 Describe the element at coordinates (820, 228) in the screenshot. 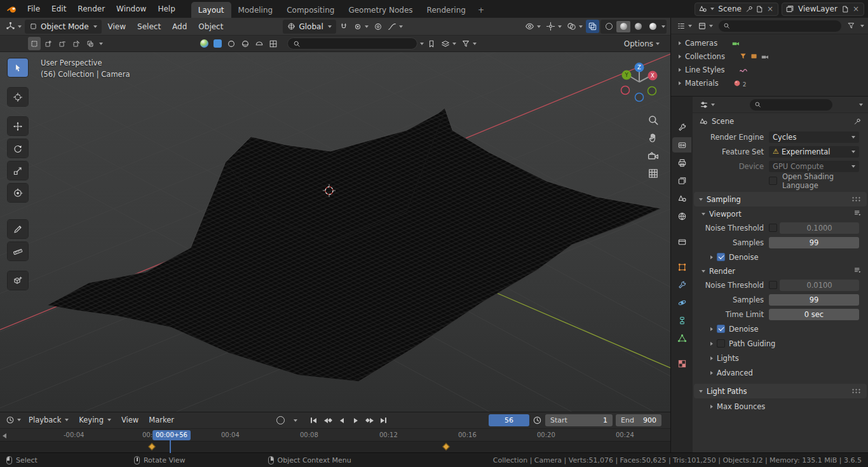

I see `viewport-noise-field: 0.1000` at that location.